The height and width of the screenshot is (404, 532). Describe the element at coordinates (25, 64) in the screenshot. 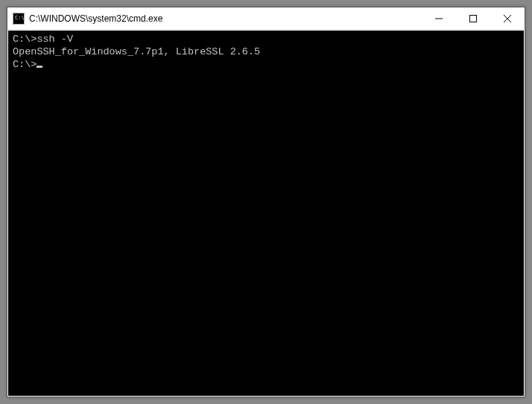

I see `terminal-prompt: C:\>` at that location.